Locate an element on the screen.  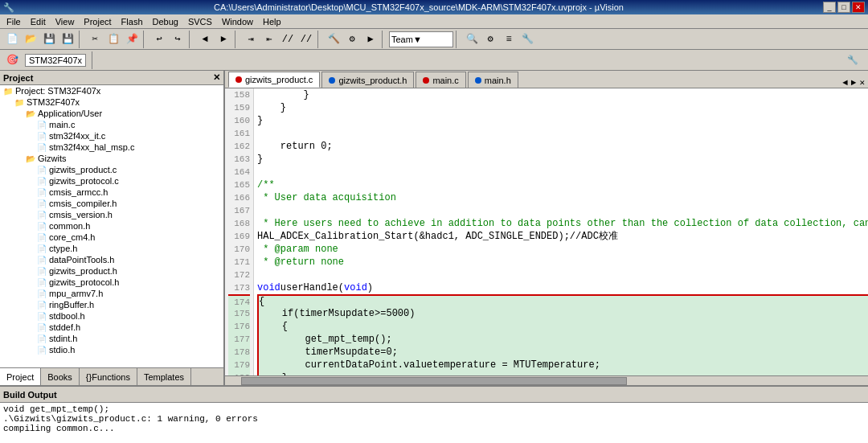
tab-templates: Templates is located at coordinates (164, 376).